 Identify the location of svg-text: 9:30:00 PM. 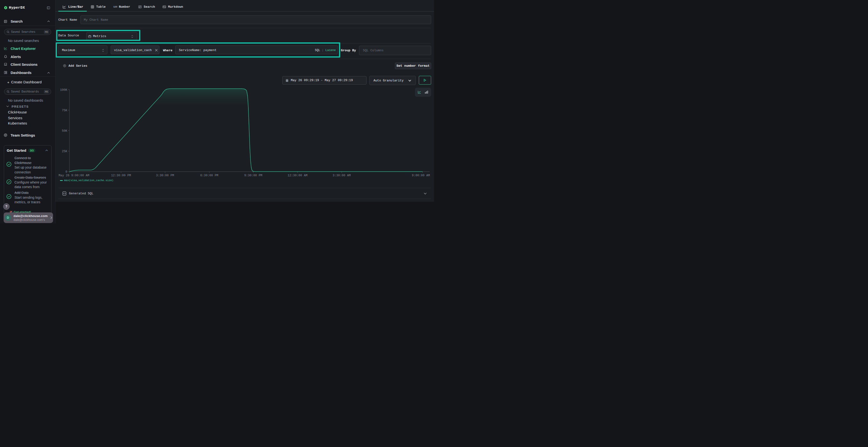
(253, 176).